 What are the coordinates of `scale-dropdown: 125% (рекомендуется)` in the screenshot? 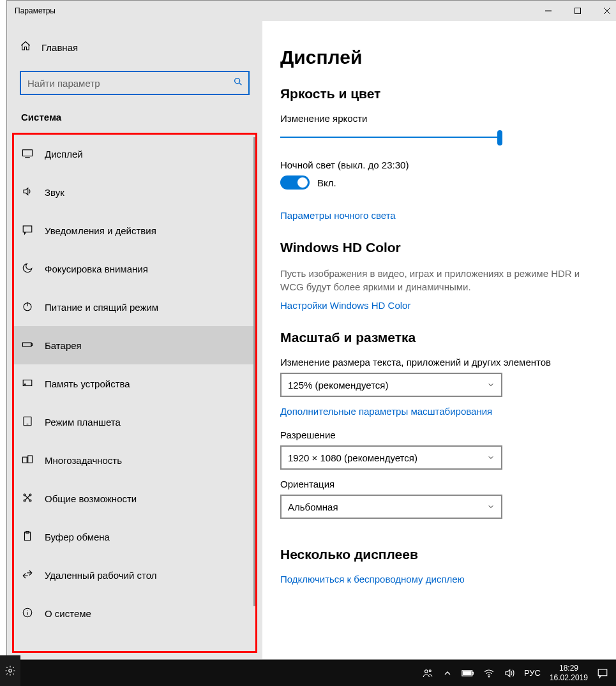 It's located at (391, 385).